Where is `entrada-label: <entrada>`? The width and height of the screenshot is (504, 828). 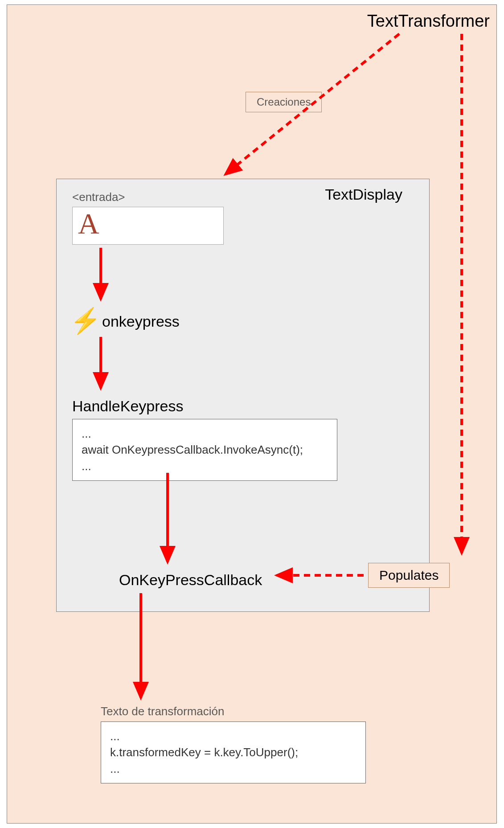
entrada-label: <entrada> is located at coordinates (99, 197).